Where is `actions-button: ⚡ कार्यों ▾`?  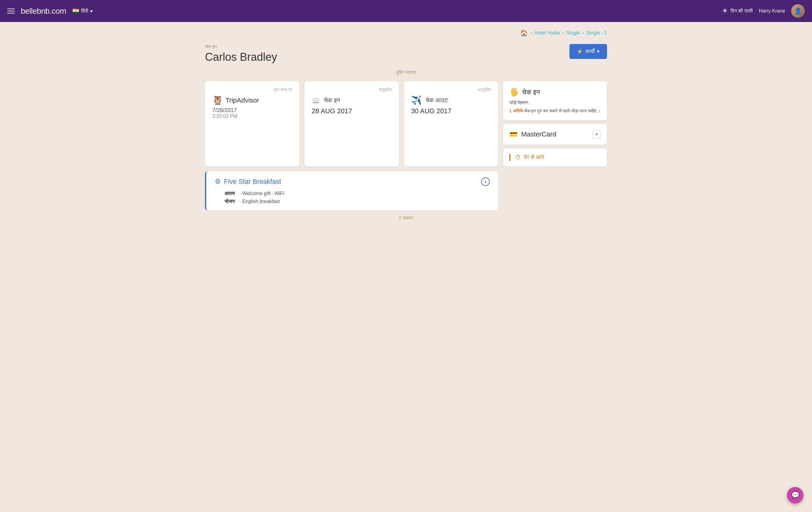
actions-button: ⚡ कार्यों ▾ is located at coordinates (588, 51).